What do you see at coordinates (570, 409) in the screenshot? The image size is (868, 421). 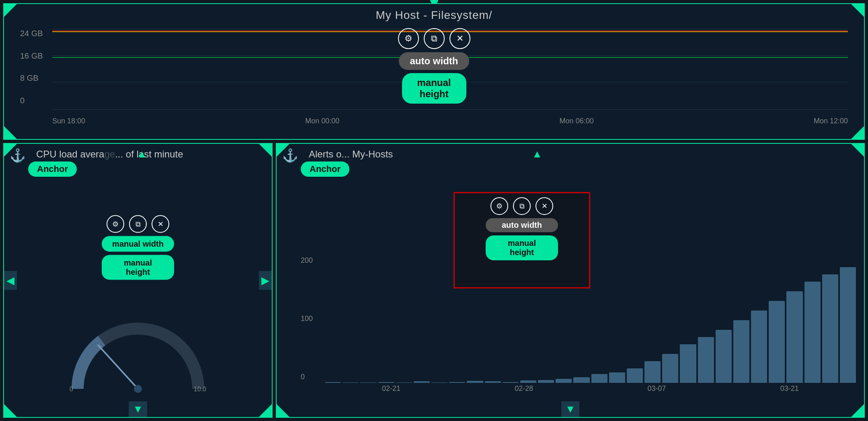 I see `bottom-right-arrow-down: ▼` at bounding box center [570, 409].